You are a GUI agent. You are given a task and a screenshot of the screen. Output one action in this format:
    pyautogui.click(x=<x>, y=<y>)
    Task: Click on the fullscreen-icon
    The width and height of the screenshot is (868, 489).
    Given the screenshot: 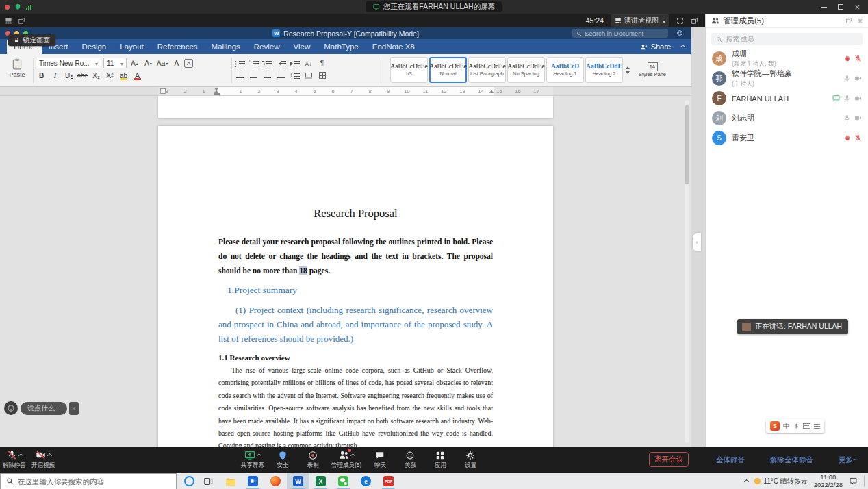 What is the action you would take?
    pyautogui.click(x=680, y=21)
    